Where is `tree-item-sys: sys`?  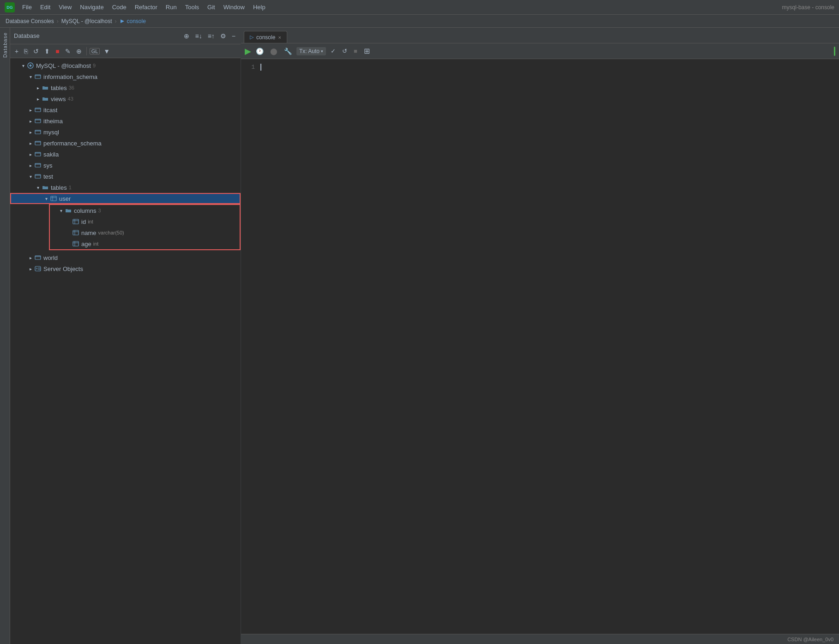
tree-item-sys: sys is located at coordinates (126, 165).